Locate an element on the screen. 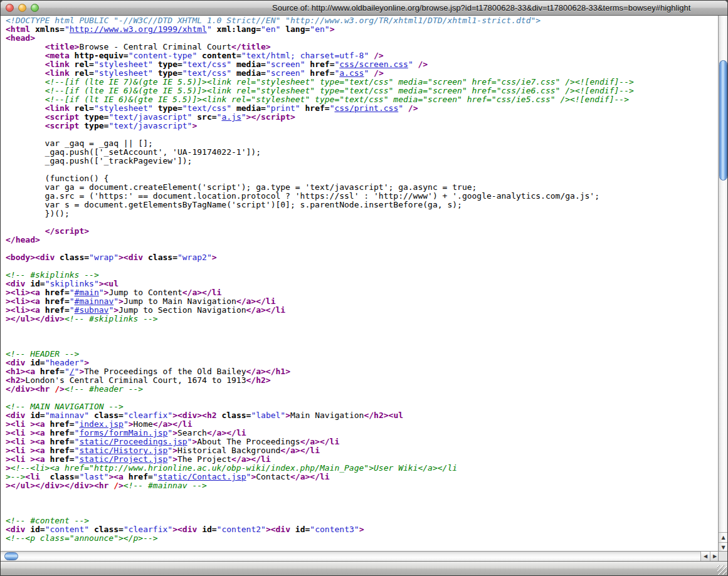 The width and height of the screenshot is (728, 576). code-segment: "screen" is located at coordinates (286, 73).